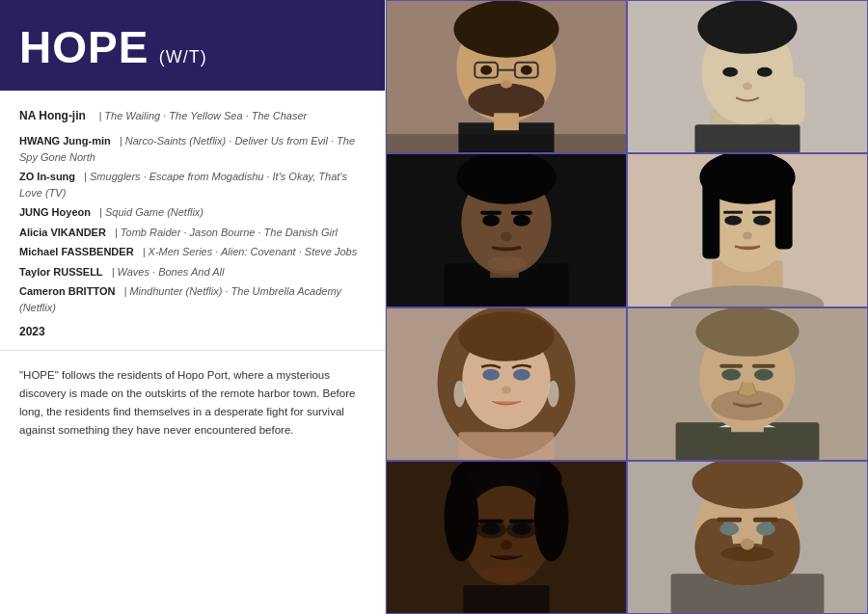  I want to click on cast-credits: | Waves · Bones And All, so click(168, 272).